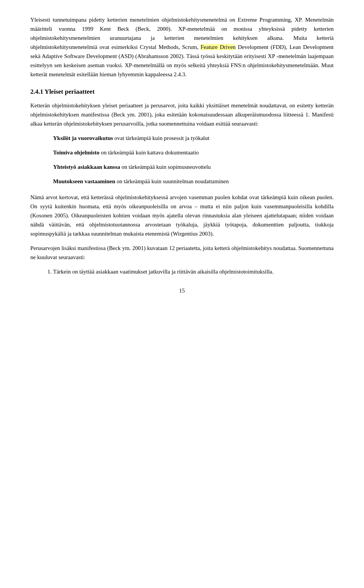 The image size is (364, 588). I want to click on value-bold-1: Yksilöt ja vuorovaikutus, so click(83, 138).